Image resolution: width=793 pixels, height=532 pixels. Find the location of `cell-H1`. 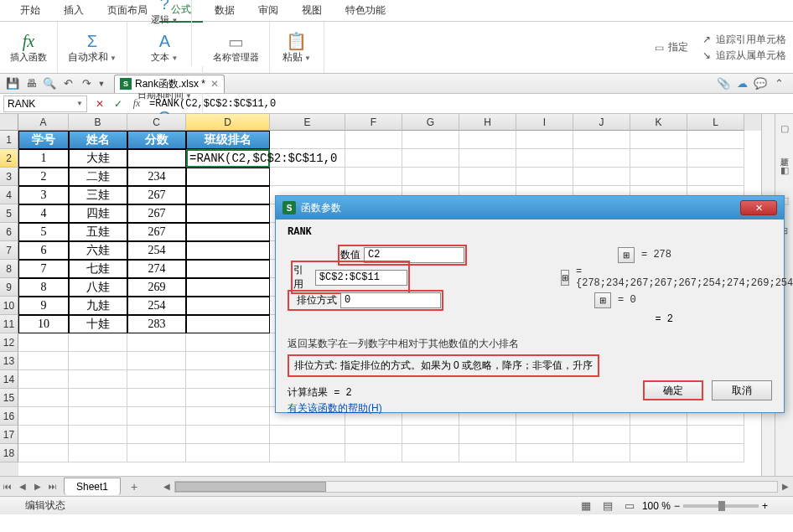

cell-H1 is located at coordinates (488, 140).